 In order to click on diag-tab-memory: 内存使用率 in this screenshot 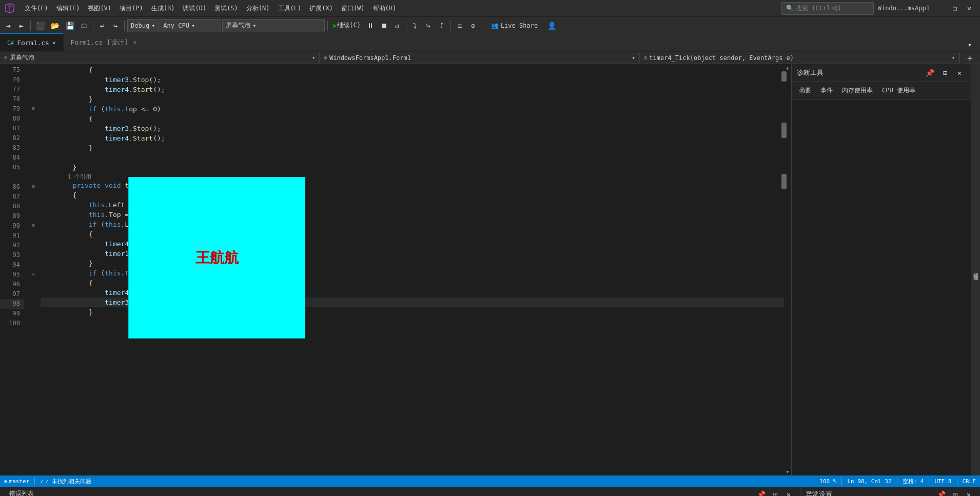, I will do `click(857, 90)`.